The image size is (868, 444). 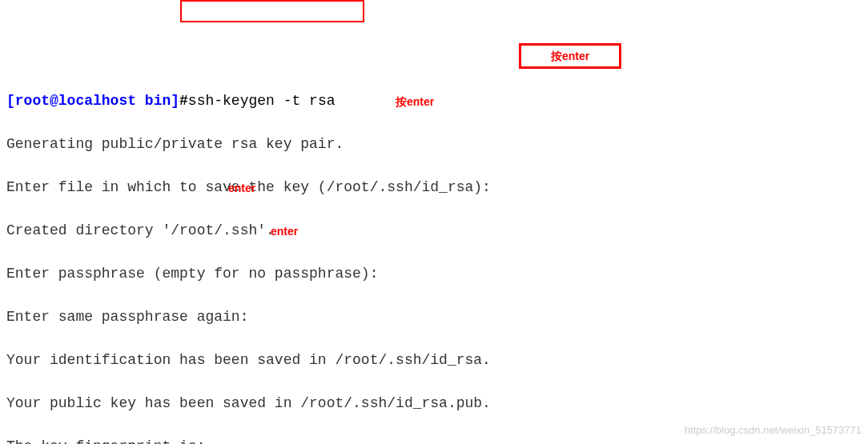 What do you see at coordinates (434, 230) in the screenshot?
I see `output-line-3: Created directory '/root/.ssh'.` at bounding box center [434, 230].